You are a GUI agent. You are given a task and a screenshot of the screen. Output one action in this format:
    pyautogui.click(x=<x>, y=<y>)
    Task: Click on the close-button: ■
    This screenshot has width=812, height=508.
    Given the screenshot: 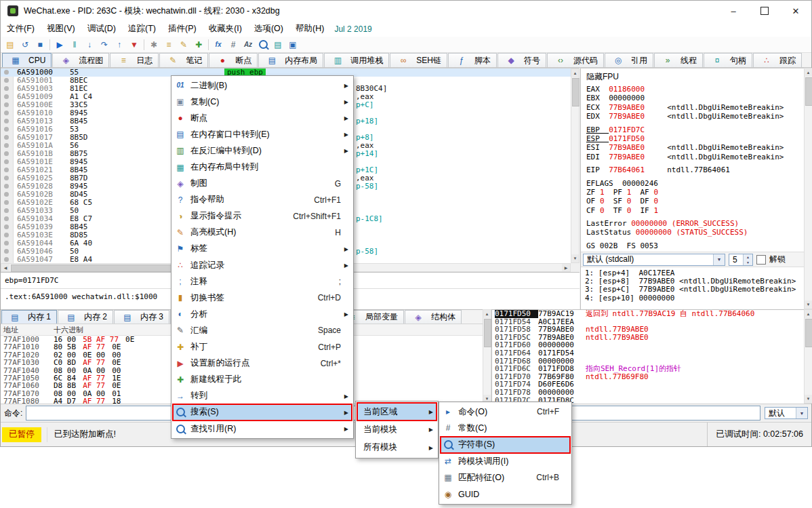 What is the action you would take?
    pyautogui.click(x=40, y=45)
    